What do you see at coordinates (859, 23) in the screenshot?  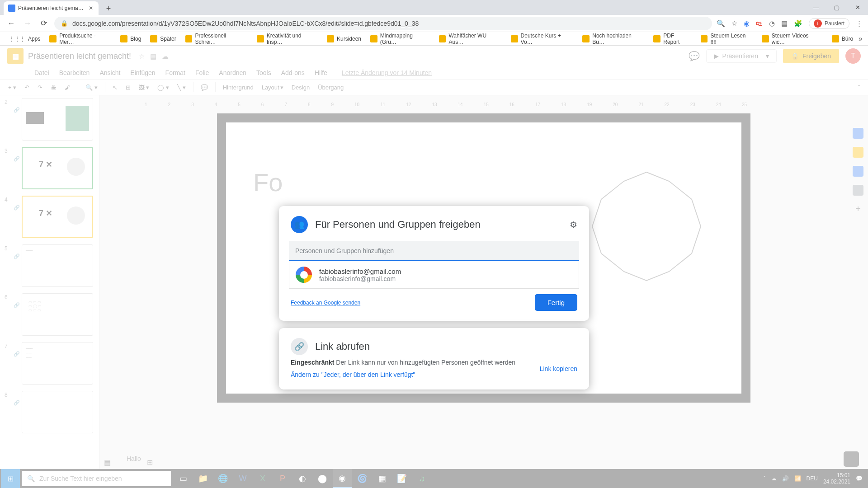 I see `kebab-menu-icon: ⋮` at bounding box center [859, 23].